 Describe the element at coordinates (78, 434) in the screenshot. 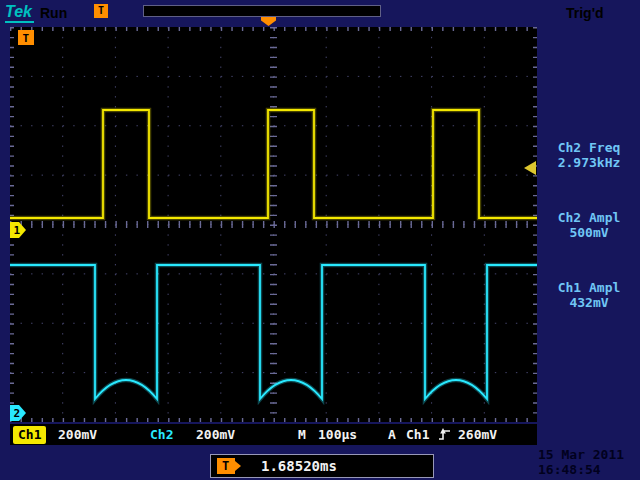

I see `ch1-scale: 200mV` at that location.